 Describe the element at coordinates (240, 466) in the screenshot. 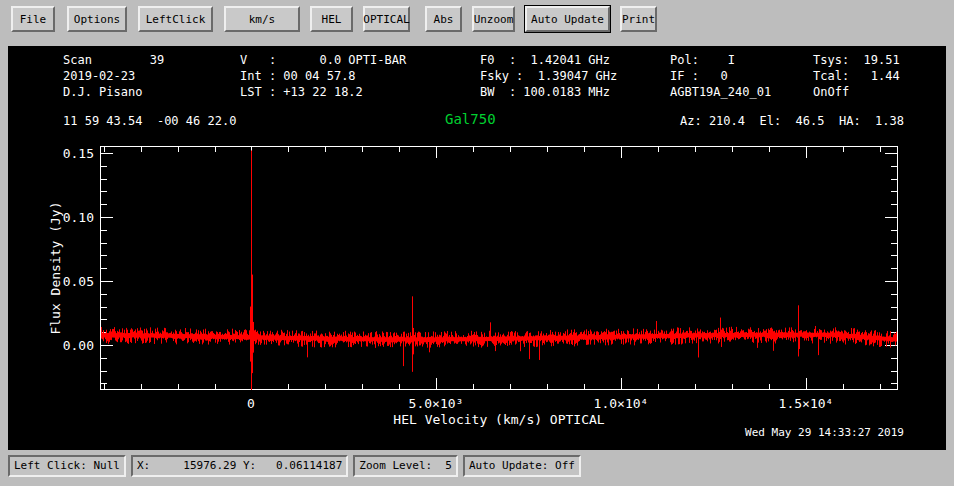

I see `cursor-xy-readout: X: 15976.29 Y: 0.06114187` at that location.